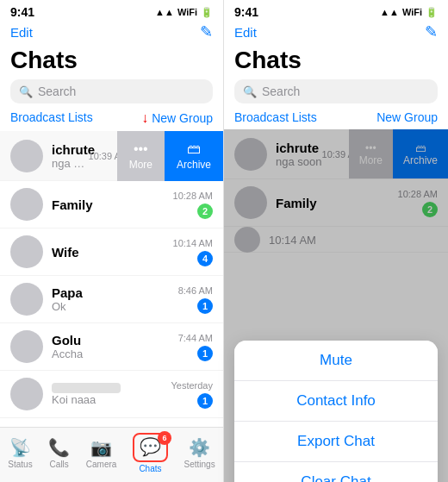 This screenshot has height=482, width=448. I want to click on compose-icon-right: ✎, so click(431, 32).